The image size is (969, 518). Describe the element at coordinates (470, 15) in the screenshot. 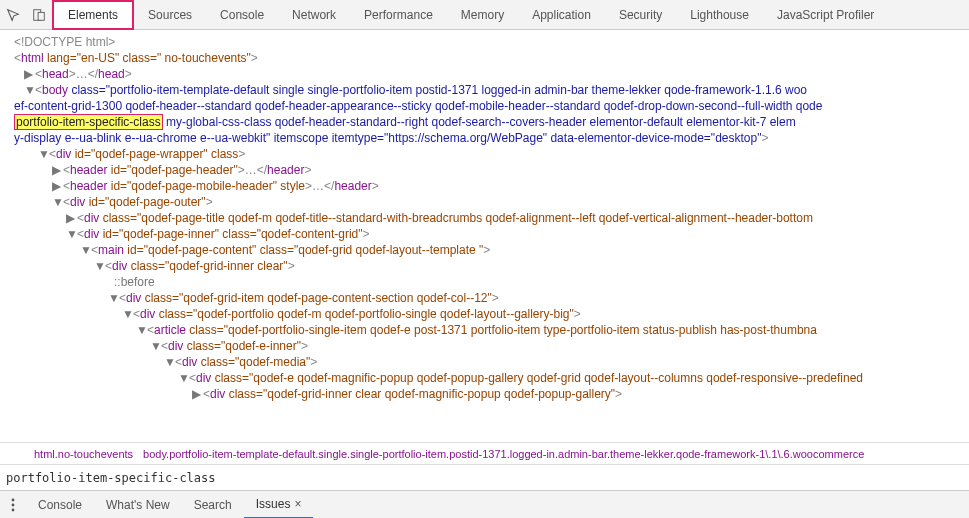

I see `main-tabs: Elements Sources Console Network Perform…` at that location.